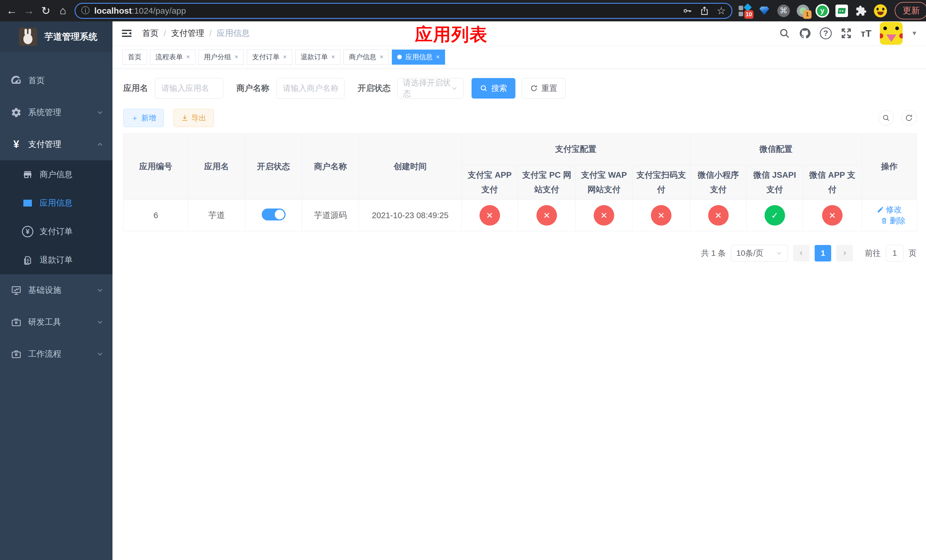  I want to click on page-annotation: 应用列表, so click(451, 35).